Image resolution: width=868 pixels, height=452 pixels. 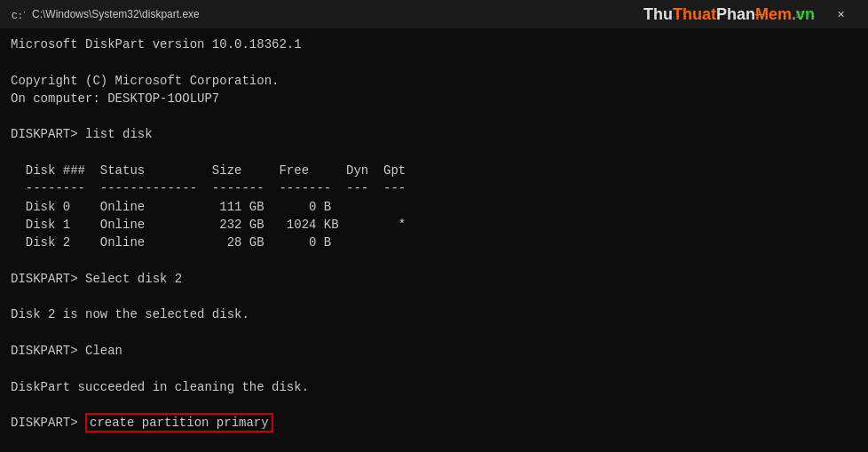 What do you see at coordinates (115, 14) in the screenshot?
I see `window-title: C:\Windows\System32\diskpart.exe` at bounding box center [115, 14].